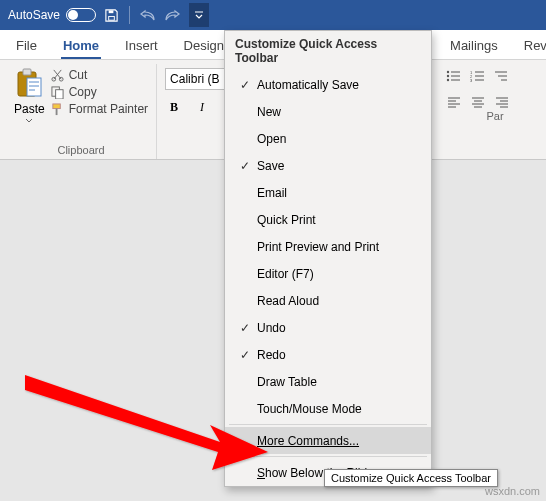  What do you see at coordinates (343, 85) in the screenshot?
I see `menu-item-label: Automatically Save` at bounding box center [343, 85].